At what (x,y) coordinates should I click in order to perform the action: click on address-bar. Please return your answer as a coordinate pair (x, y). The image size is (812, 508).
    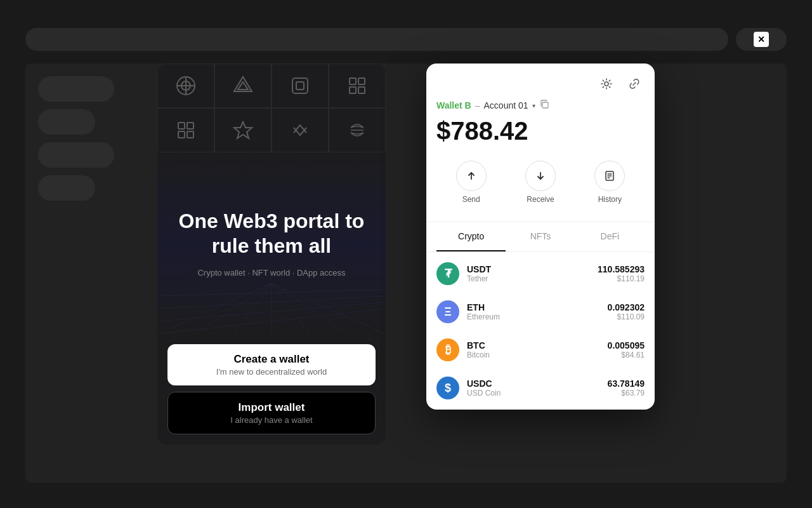
    Looking at the image, I should click on (377, 39).